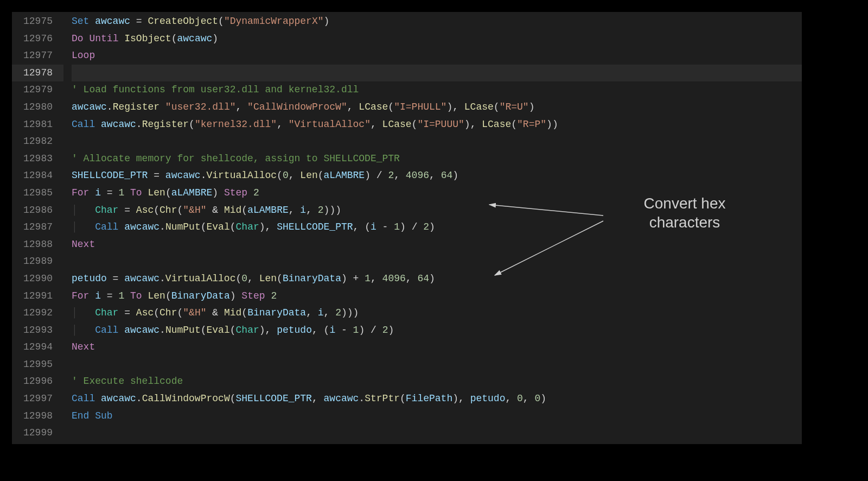  What do you see at coordinates (437, 22) in the screenshot?
I see `code-line: Set awcawc = CreateObject("DynamicWrappe…` at bounding box center [437, 22].